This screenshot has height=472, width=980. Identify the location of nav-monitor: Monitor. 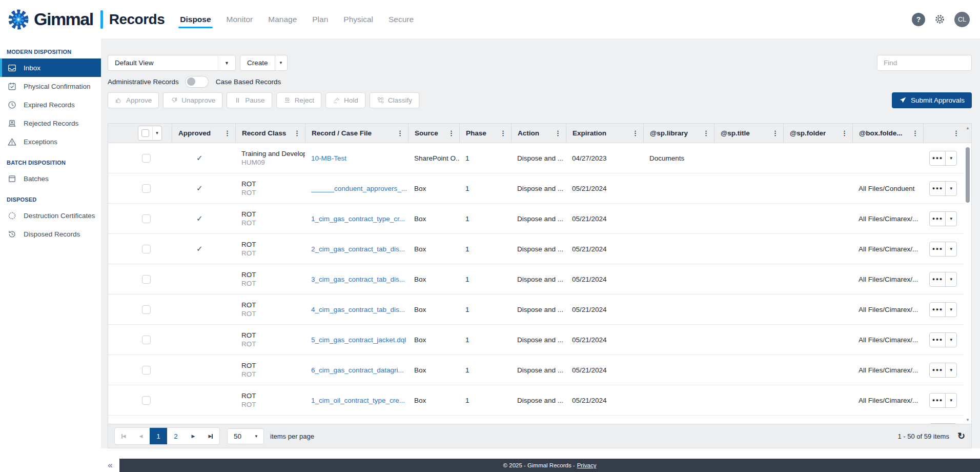
(240, 19).